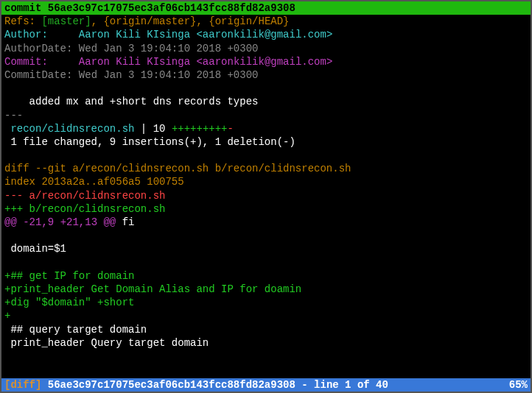  I want to click on refs-line: Refs: [master], {origin/master}, {origin…, so click(266, 21).